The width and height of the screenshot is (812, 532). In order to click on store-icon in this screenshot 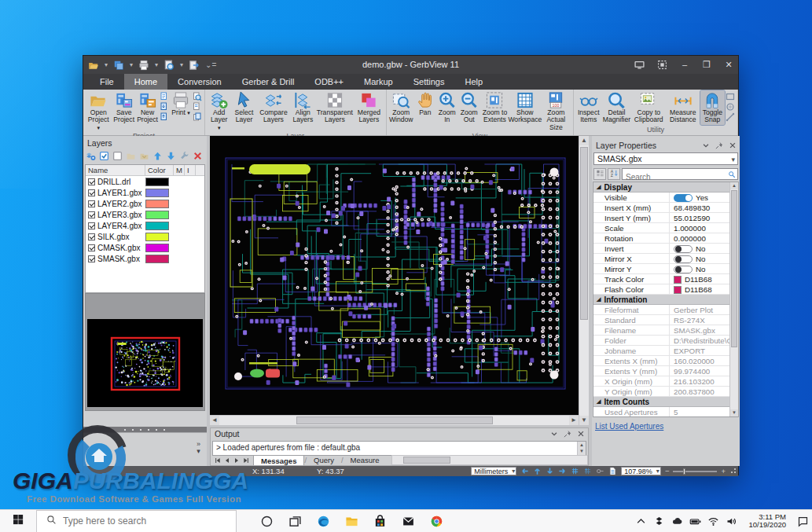, I will do `click(380, 522)`.